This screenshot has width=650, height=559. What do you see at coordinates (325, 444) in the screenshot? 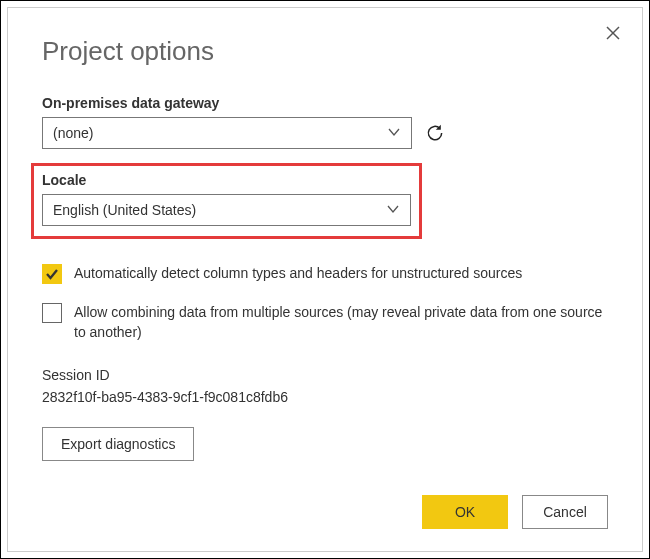
I see `export-row: Export diagnostics` at bounding box center [325, 444].